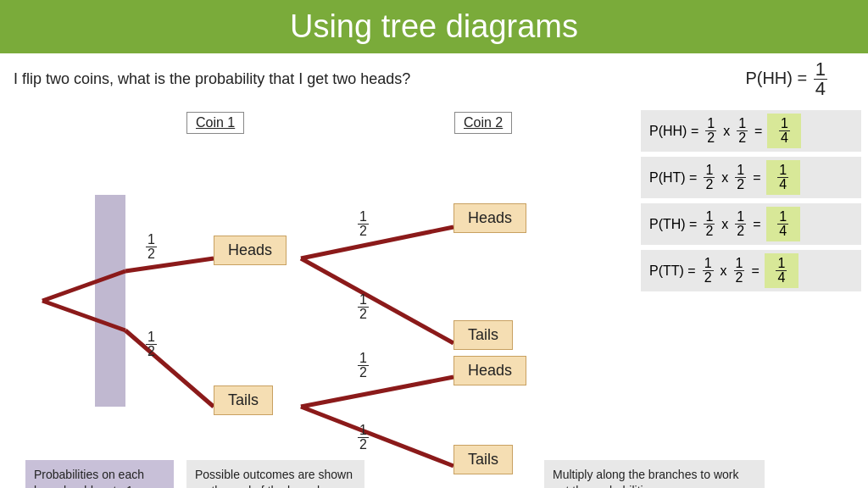  Describe the element at coordinates (673, 178) in the screenshot. I see `pht-row-label: P(HT) =` at that location.